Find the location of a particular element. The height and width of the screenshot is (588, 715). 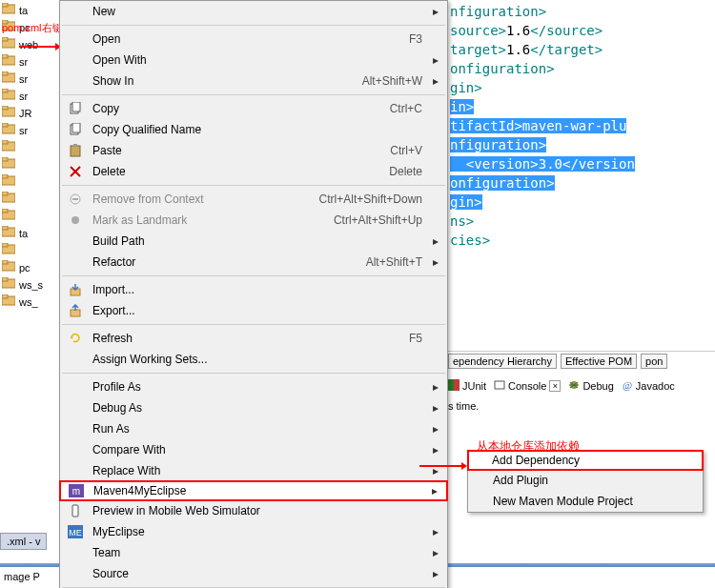

menu-item-profile-as: Profile As▸ is located at coordinates (254, 387).